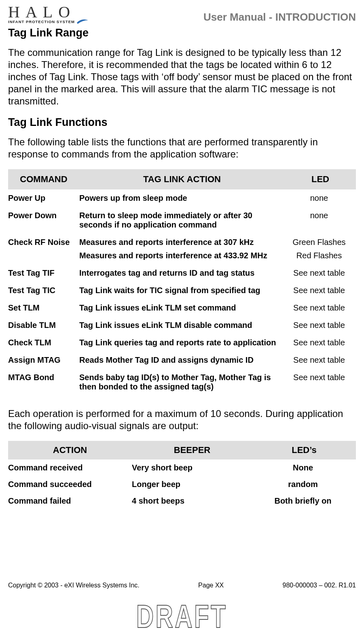 The image size is (364, 636). What do you see at coordinates (211, 585) in the screenshot?
I see `footer-page: Page XX` at bounding box center [211, 585].